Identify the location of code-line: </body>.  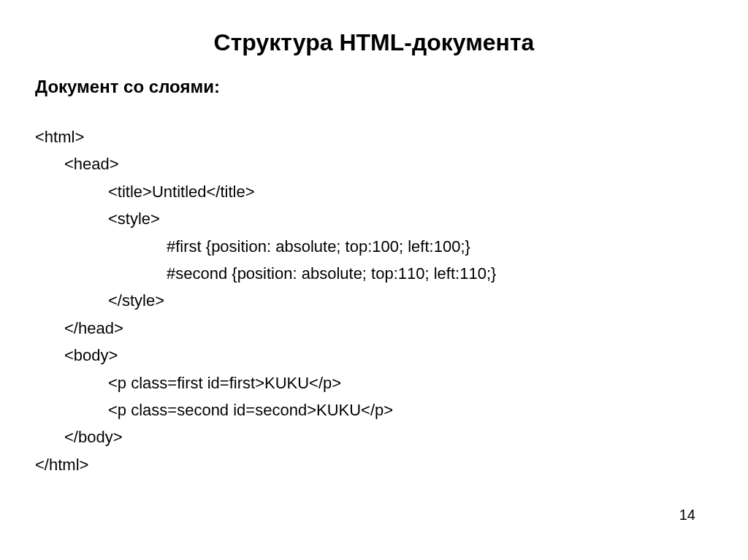
(374, 437).